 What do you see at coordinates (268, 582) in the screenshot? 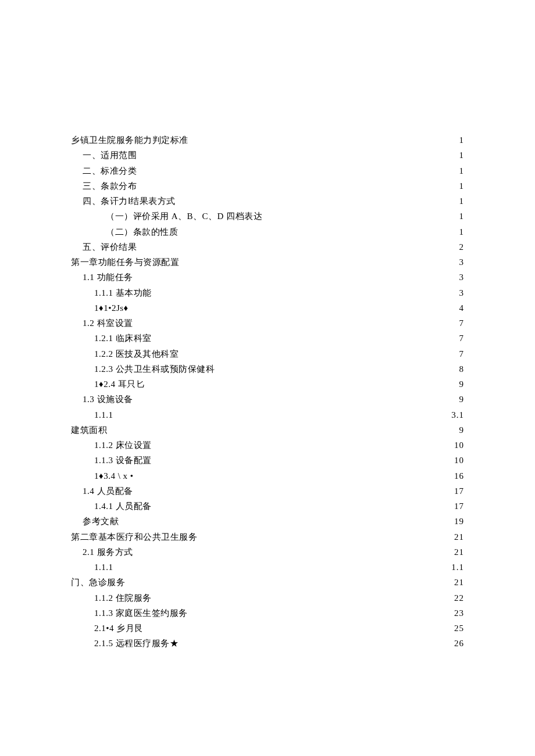
I see `toc-line: 门、急诊服务21` at bounding box center [268, 582].